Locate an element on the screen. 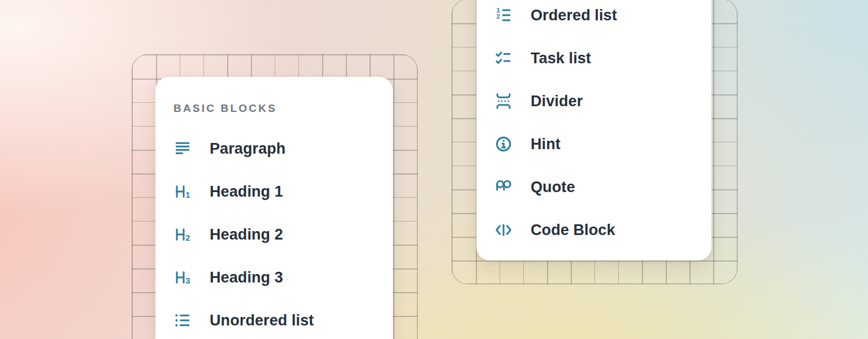  menu-item-unordered-list: Unordered list is located at coordinates (277, 319).